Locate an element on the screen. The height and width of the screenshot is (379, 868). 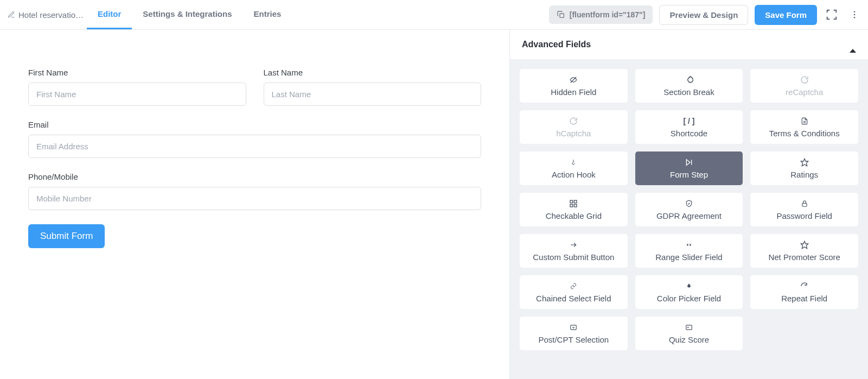
phone-input is located at coordinates (255, 199).